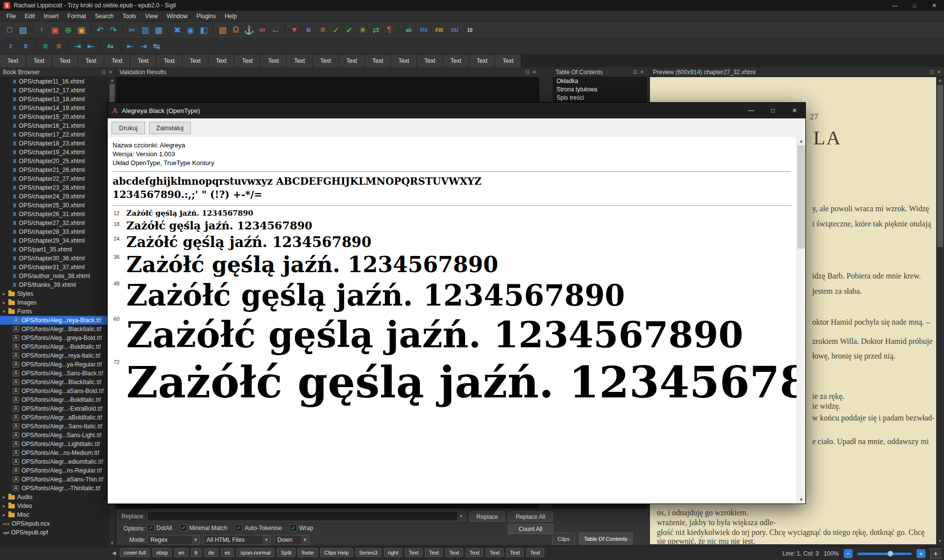 The height and width of the screenshot is (560, 944). What do you see at coordinates (54, 161) in the screenshot?
I see `tree-item: XOPS/chapter20_25.xhtml` at bounding box center [54, 161].